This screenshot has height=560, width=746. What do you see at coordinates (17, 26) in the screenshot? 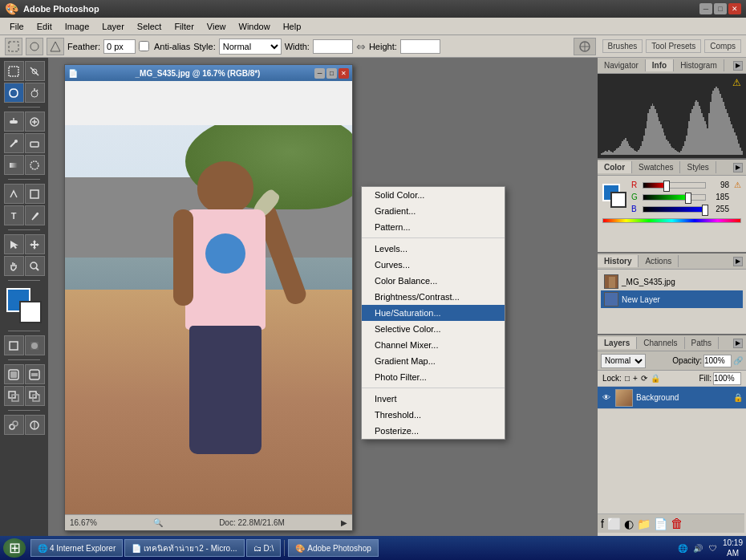
I see `menu-file: File` at bounding box center [17, 26].